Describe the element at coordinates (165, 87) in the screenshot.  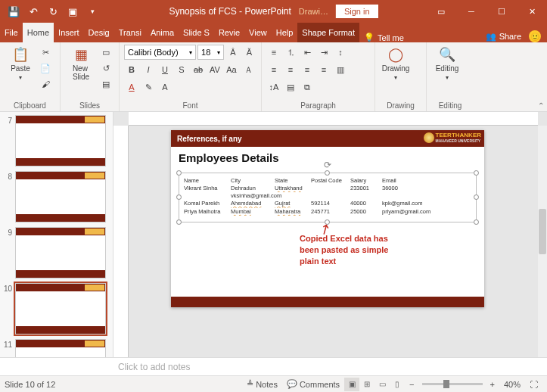
I see `font-dialog-icon: A` at that location.